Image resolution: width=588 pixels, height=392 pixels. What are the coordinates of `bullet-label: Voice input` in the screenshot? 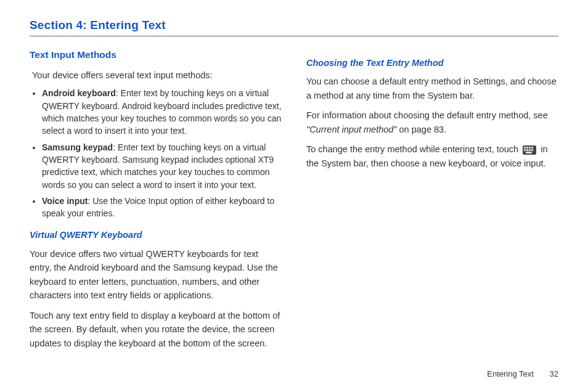 It's located at (65, 201).